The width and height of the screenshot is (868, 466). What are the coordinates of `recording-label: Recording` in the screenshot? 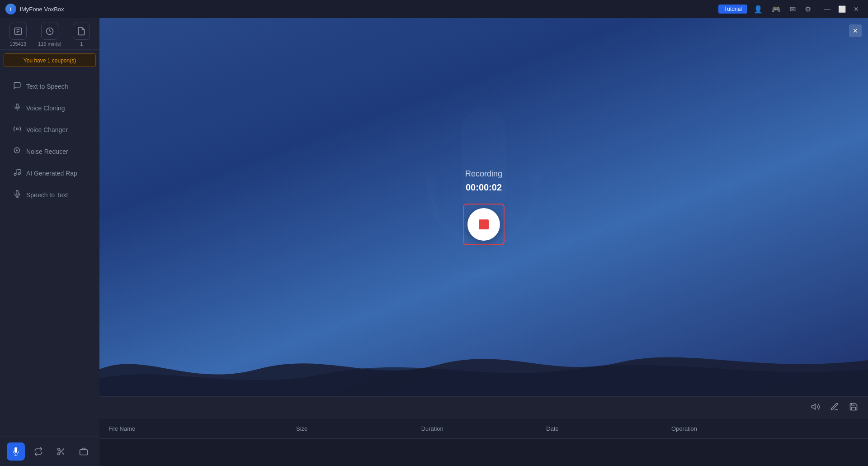 It's located at (484, 174).